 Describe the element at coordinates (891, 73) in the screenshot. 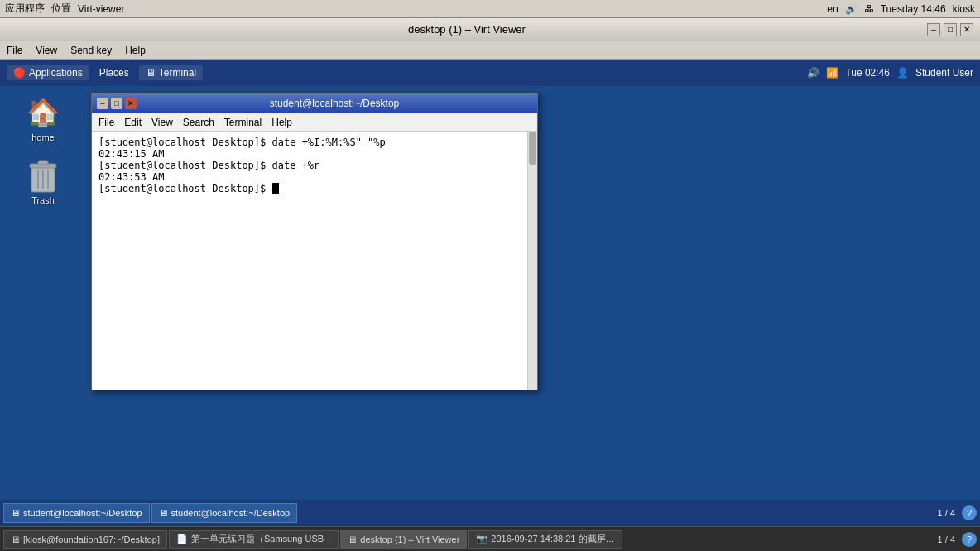

I see `vm-panel-right: 🔊 📶 Tue 02:46 👤 Student User` at that location.